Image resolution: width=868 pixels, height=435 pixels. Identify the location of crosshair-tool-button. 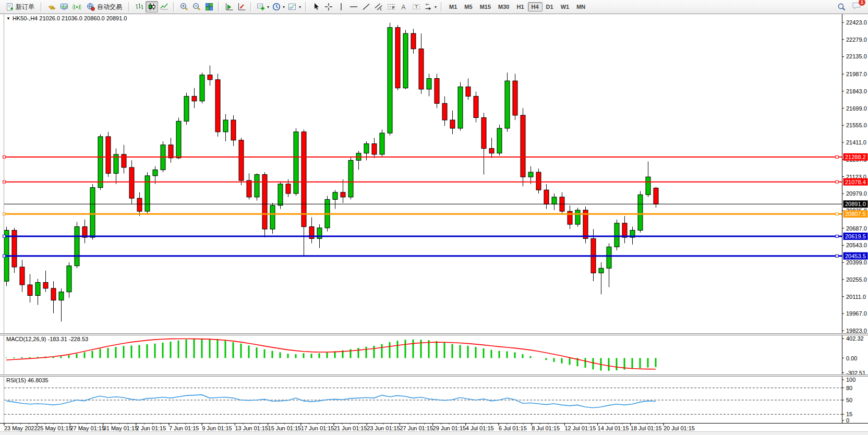
(329, 7).